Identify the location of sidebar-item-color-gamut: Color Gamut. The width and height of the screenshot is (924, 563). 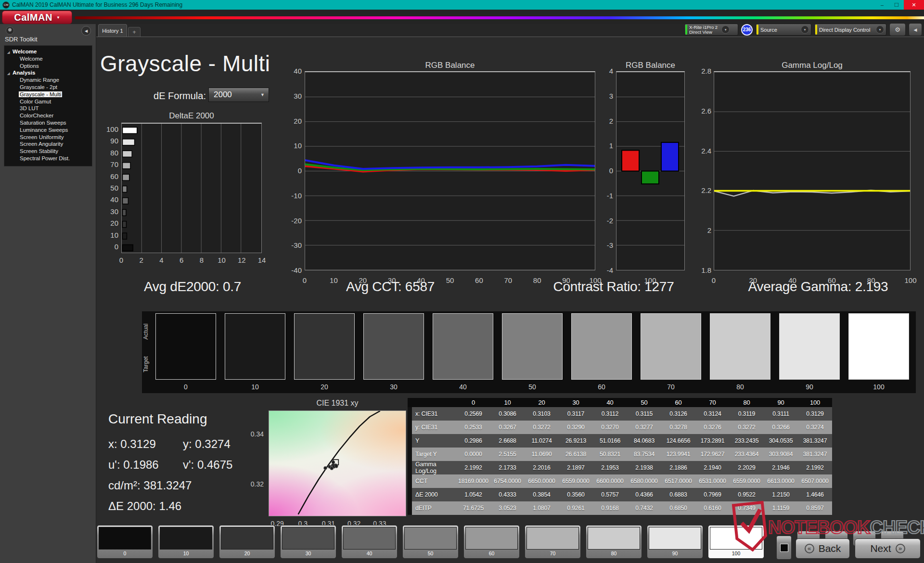
(48, 102).